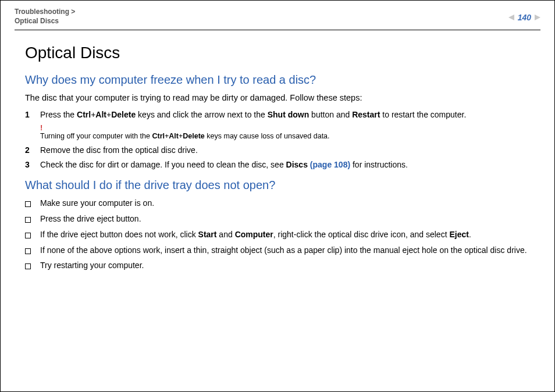  I want to click on step-number: 1, so click(33, 115).